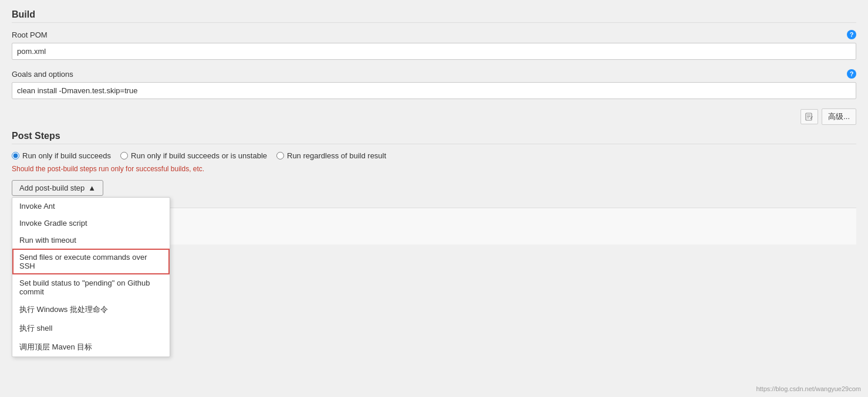 This screenshot has width=868, height=397. What do you see at coordinates (61, 156) in the screenshot?
I see `radio-option-1: Run only if build succeeds` at bounding box center [61, 156].